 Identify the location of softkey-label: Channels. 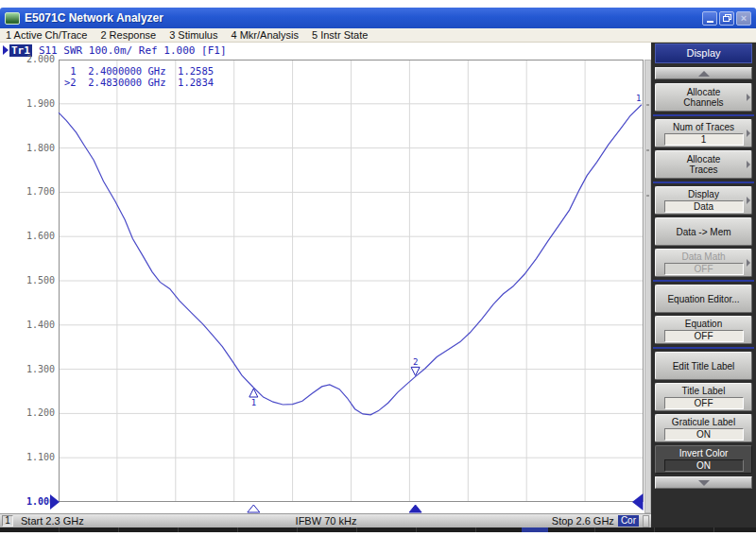
(703, 102).